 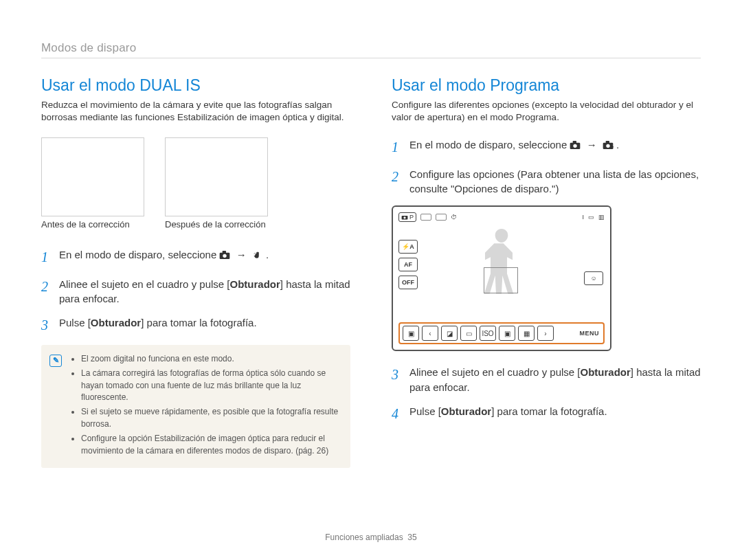 What do you see at coordinates (144, 284) in the screenshot?
I see `step-2-text-a: Alinee el sujeto en el cuadro y pulse [` at bounding box center [144, 284].